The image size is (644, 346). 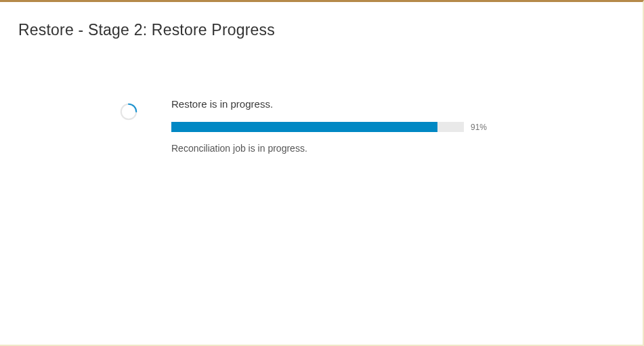 What do you see at coordinates (340, 126) in the screenshot?
I see `progress-section: Restore is in progress. 91% Reconciliati…` at bounding box center [340, 126].